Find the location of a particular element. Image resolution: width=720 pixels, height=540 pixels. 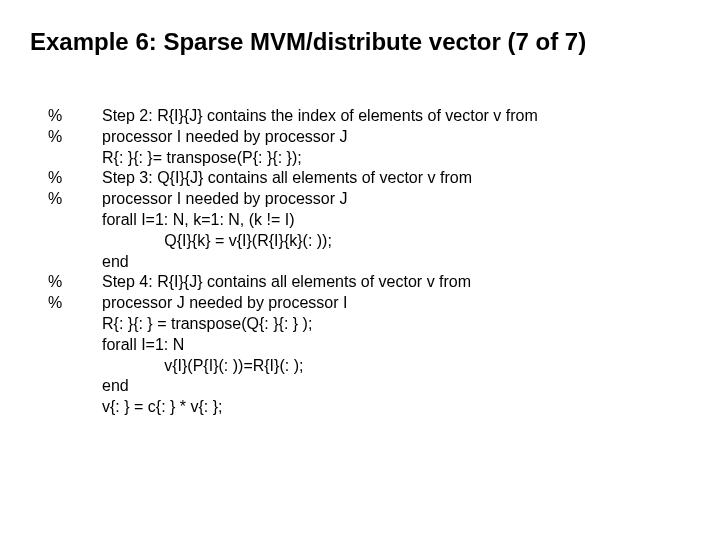

code-line: % Step 4: R{I}{J} contains all elements … is located at coordinates (360, 282).